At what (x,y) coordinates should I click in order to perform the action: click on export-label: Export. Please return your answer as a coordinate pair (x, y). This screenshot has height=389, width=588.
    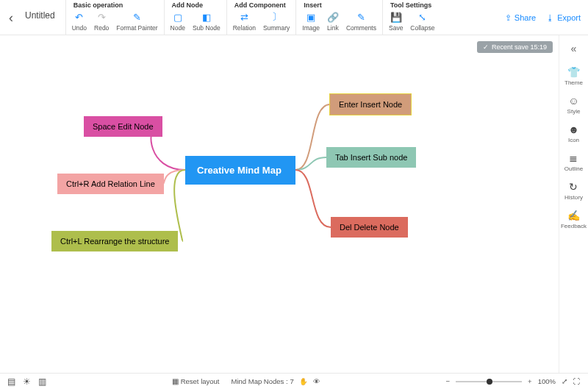
    Looking at the image, I should click on (569, 18).